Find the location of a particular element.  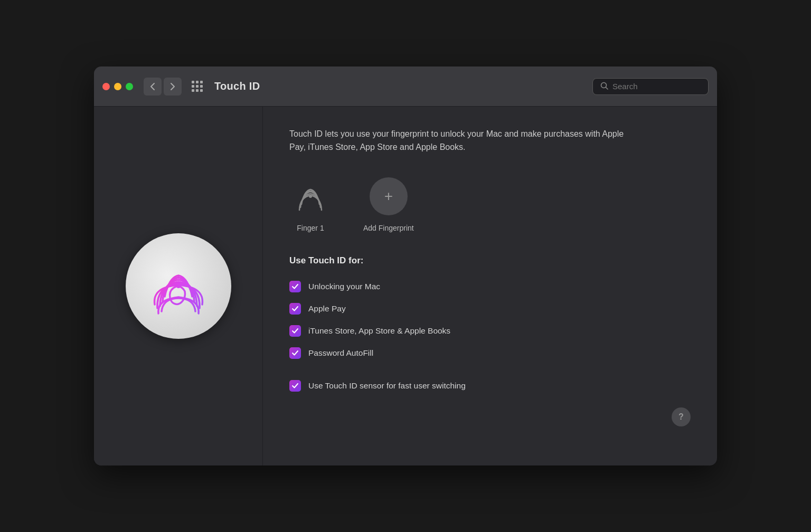

stores-label: iTunes Store, App Store & Apple Books is located at coordinates (379, 331).